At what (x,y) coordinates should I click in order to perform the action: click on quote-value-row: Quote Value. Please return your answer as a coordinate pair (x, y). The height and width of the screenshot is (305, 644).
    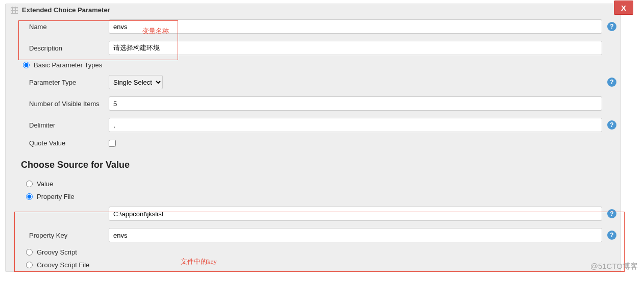
    Looking at the image, I should click on (313, 143).